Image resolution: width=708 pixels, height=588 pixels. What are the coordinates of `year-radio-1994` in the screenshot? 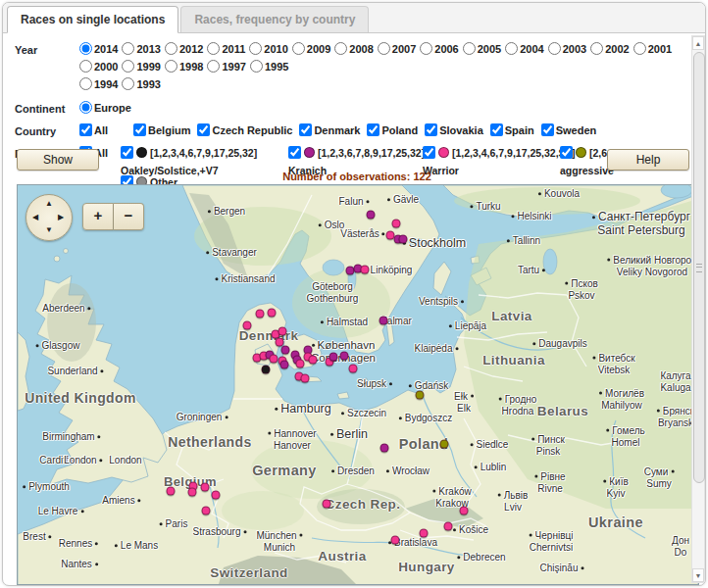 It's located at (86, 84).